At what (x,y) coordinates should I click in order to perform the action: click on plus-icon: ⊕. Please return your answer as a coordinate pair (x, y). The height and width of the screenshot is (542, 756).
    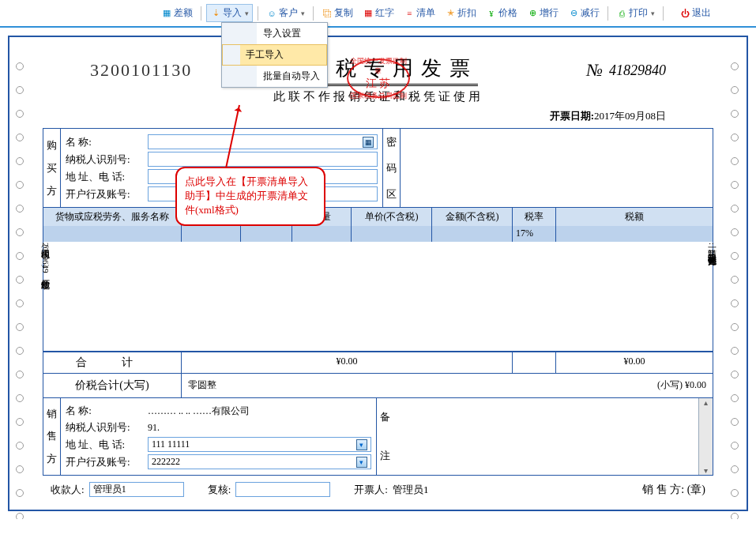
    Looking at the image, I should click on (532, 13).